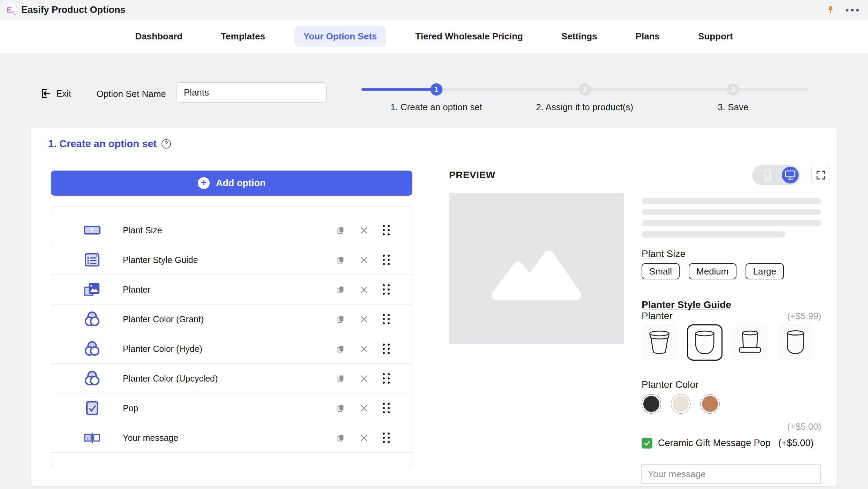 Image resolution: width=868 pixels, height=489 pixels. What do you see at coordinates (657, 316) in the screenshot?
I see `planter-label: Planter` at bounding box center [657, 316].